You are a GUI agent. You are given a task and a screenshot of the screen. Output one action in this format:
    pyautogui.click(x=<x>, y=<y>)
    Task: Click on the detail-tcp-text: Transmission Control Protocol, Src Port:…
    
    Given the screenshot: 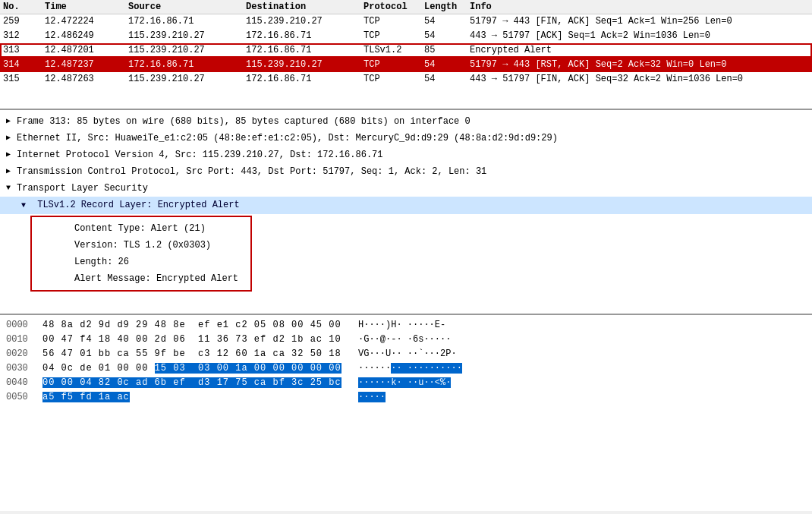 What is the action you would take?
    pyautogui.click(x=252, y=172)
    